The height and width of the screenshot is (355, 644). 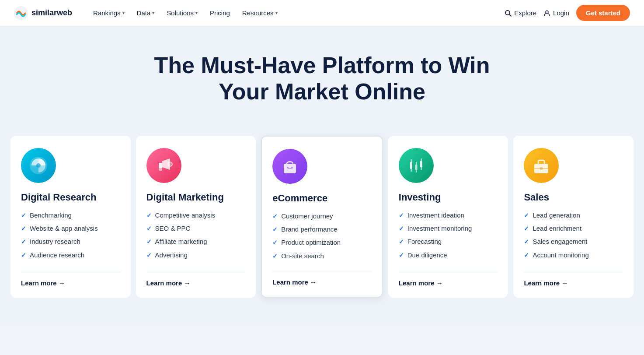 I want to click on nav-resources: Resources ▾, so click(x=260, y=13).